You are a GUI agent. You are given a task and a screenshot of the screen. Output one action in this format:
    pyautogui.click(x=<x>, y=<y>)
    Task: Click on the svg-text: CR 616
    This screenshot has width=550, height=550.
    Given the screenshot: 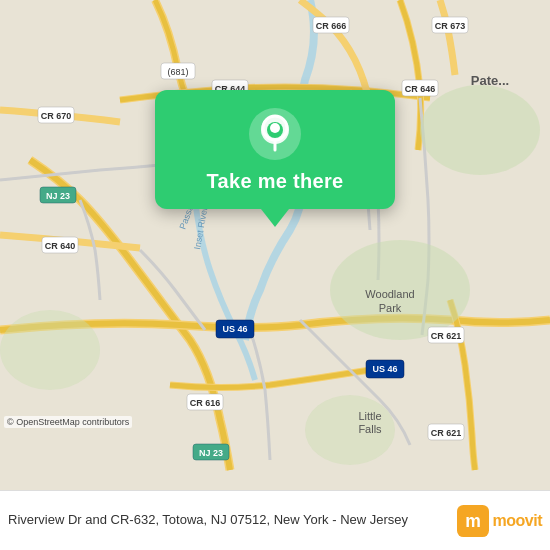 What is the action you would take?
    pyautogui.click(x=206, y=403)
    